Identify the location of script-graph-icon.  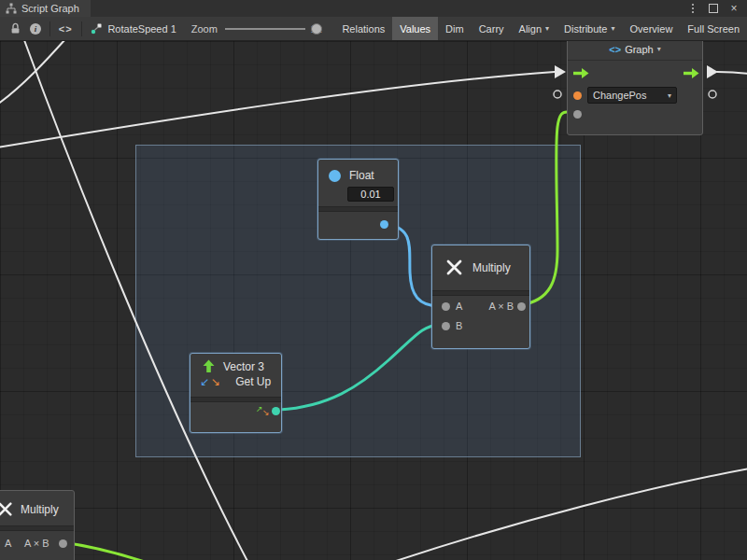
(11, 8).